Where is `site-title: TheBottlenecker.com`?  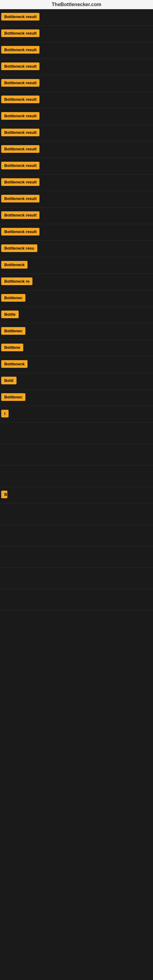 site-title: TheBottlenecker.com is located at coordinates (76, 5).